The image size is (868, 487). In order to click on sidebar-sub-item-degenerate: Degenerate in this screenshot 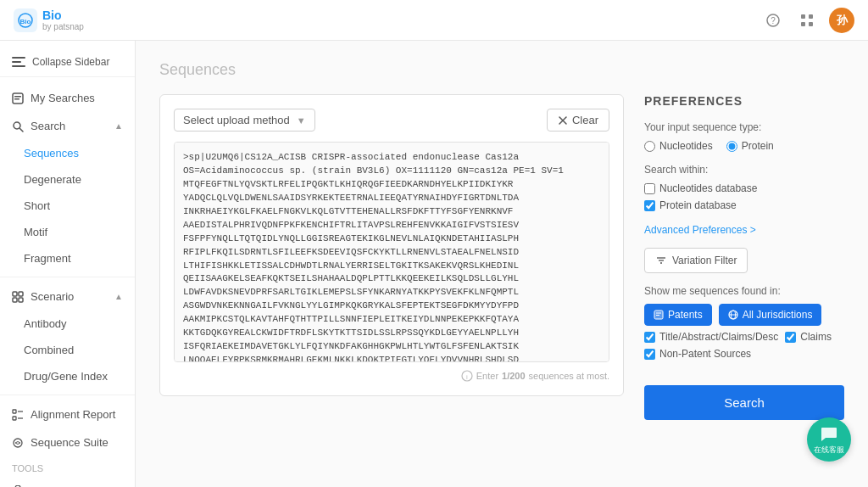, I will do `click(68, 180)`.